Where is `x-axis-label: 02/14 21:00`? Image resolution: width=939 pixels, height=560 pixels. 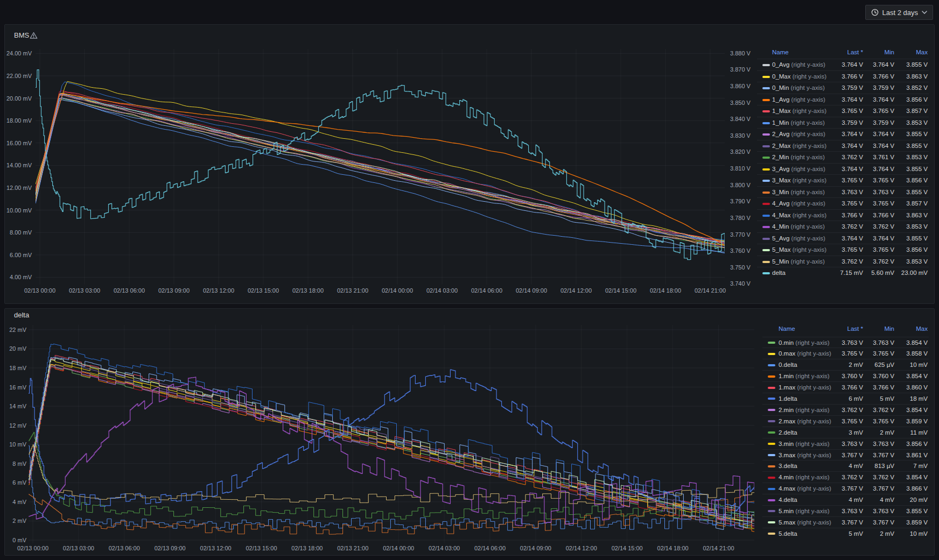
x-axis-label: 02/14 21:00 is located at coordinates (710, 290).